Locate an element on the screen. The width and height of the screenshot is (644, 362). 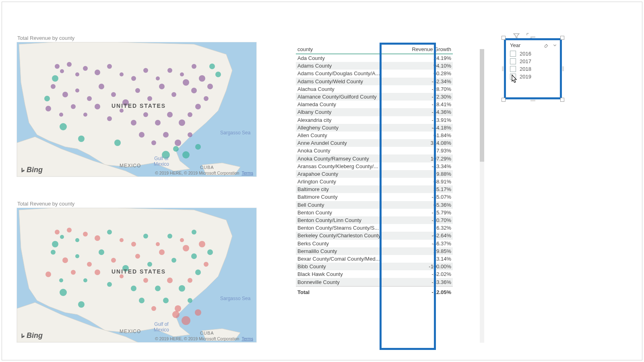
cell-county: Adams County/Douglas County/A... is located at coordinates (348, 73).